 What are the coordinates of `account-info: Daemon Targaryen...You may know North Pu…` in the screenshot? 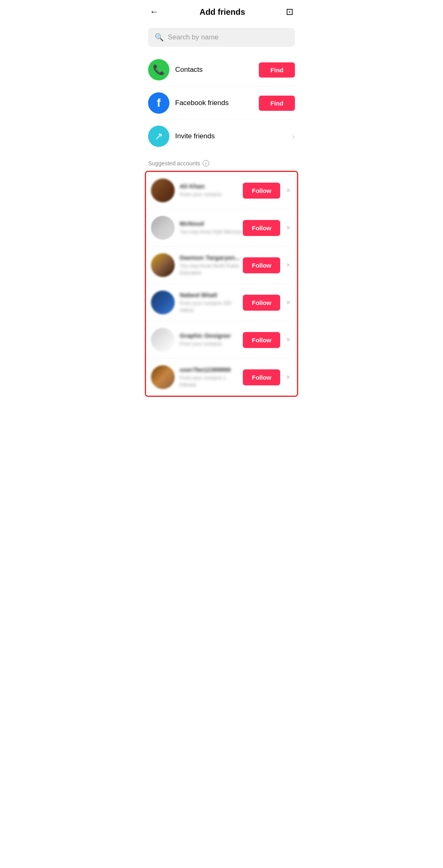 It's located at (211, 265).